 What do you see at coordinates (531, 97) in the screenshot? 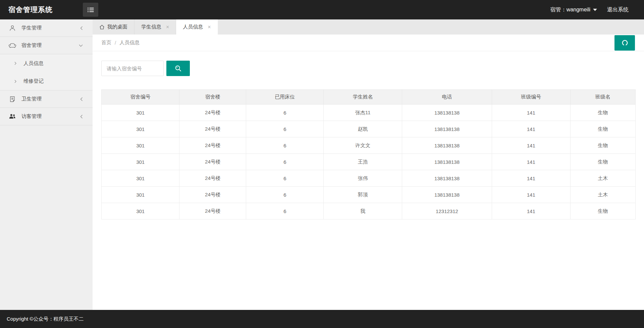
I see `column-header: 班级编号` at bounding box center [531, 97].